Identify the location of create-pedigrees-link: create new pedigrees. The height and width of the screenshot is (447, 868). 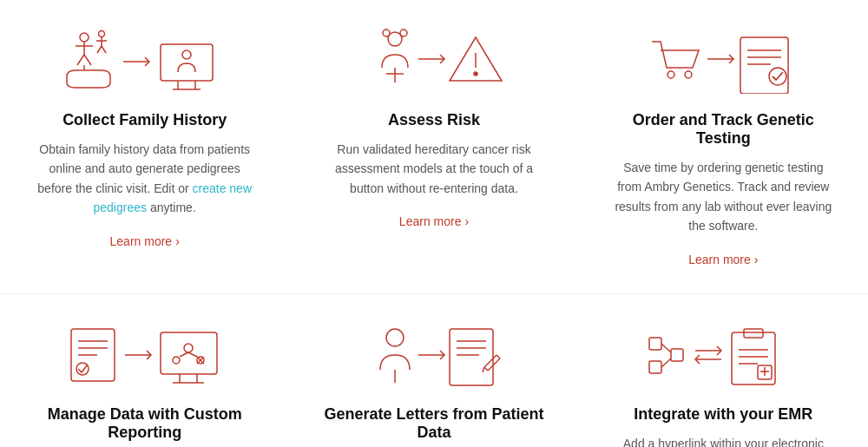
(174, 198).